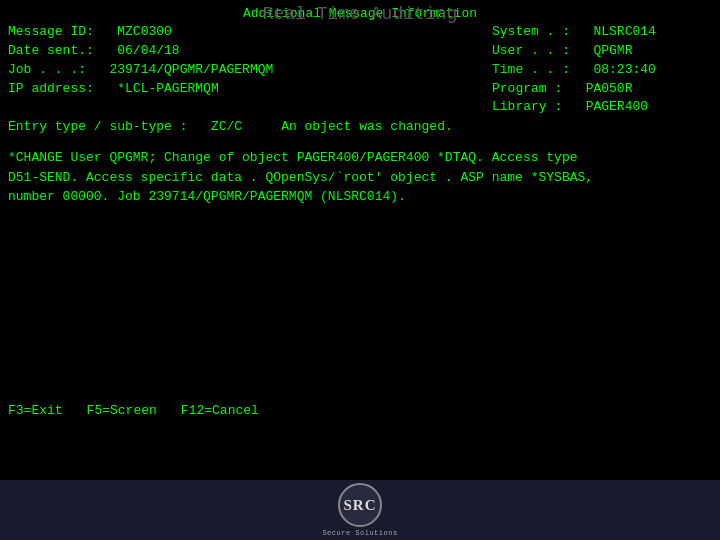 The height and width of the screenshot is (540, 720). What do you see at coordinates (250, 70) in the screenshot?
I see `info-left: Message ID: MZC0300 Date sent.: 06/04/18…` at bounding box center [250, 70].